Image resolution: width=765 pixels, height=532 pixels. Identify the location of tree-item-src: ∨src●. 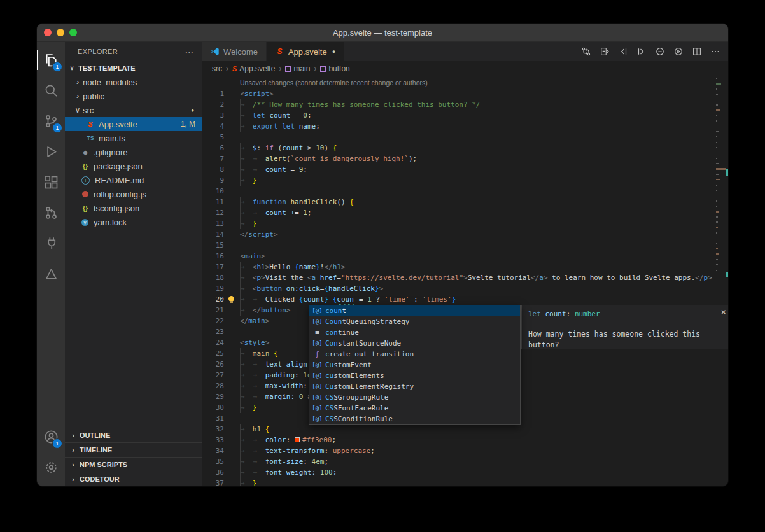
(134, 110).